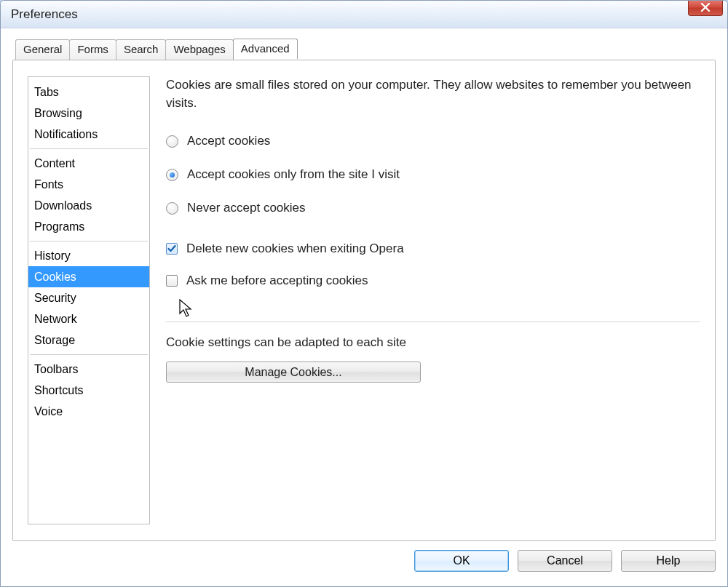  What do you see at coordinates (229, 141) in the screenshot?
I see `radio-label: Accept cookies` at bounding box center [229, 141].